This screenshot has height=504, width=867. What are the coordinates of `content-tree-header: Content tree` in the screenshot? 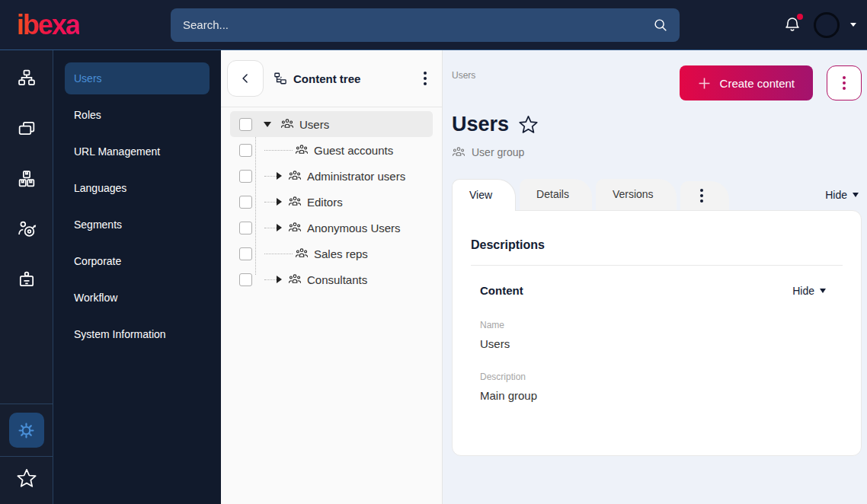 It's located at (331, 79).